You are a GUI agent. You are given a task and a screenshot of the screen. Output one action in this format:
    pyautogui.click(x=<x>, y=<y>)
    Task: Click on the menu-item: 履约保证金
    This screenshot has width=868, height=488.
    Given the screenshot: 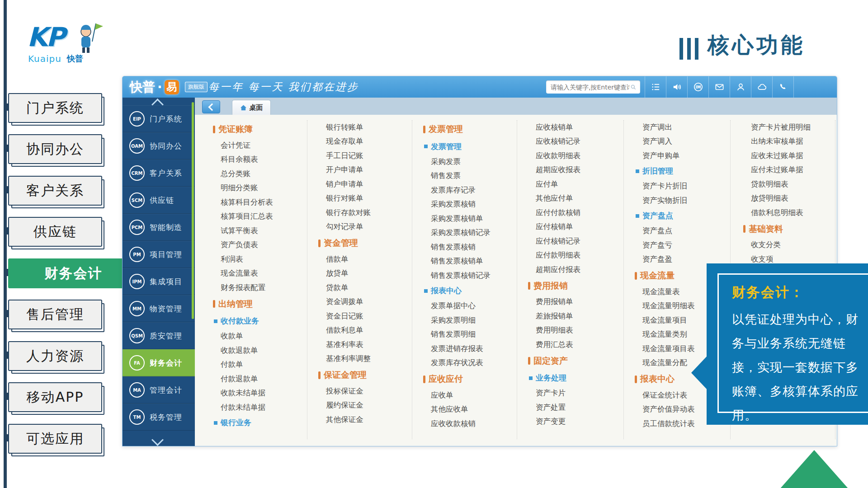 What is the action you would take?
    pyautogui.click(x=365, y=406)
    